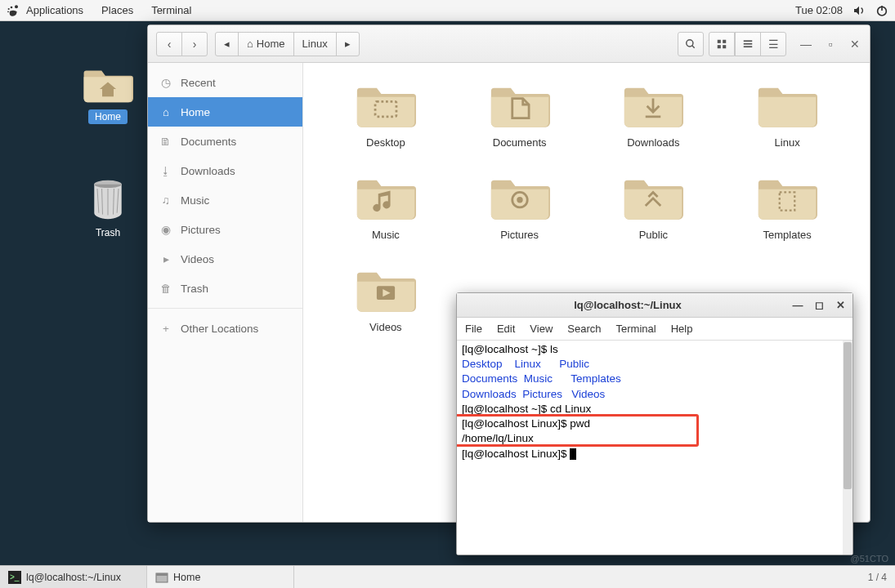 Image resolution: width=895 pixels, height=588 pixels. What do you see at coordinates (855, 44) in the screenshot?
I see `close-button: ✕` at bounding box center [855, 44].